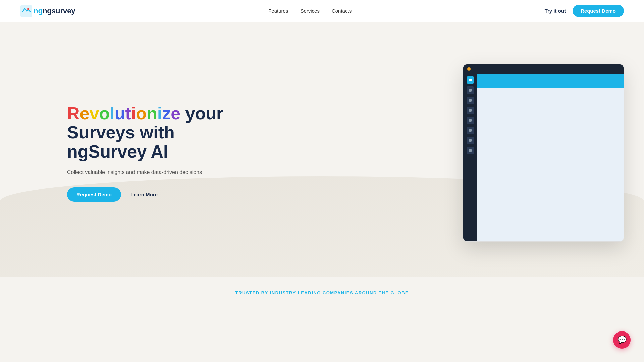 The height and width of the screenshot is (362, 644). Describe the element at coordinates (598, 11) in the screenshot. I see `nav-request-demo-button: Request Demo` at that location.